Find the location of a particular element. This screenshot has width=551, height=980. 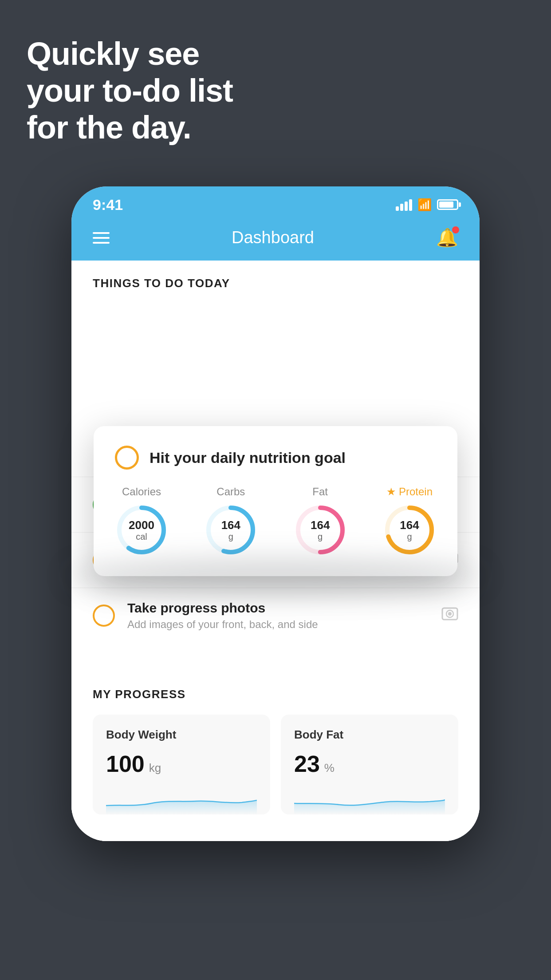

nutrition-carbs: Carbs 164 g is located at coordinates (231, 521).